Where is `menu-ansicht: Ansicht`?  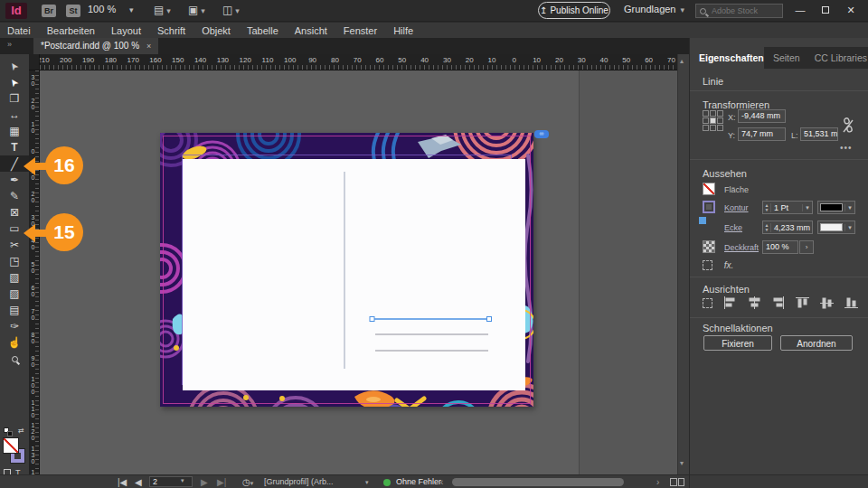
menu-ansicht: Ansicht is located at coordinates (311, 31).